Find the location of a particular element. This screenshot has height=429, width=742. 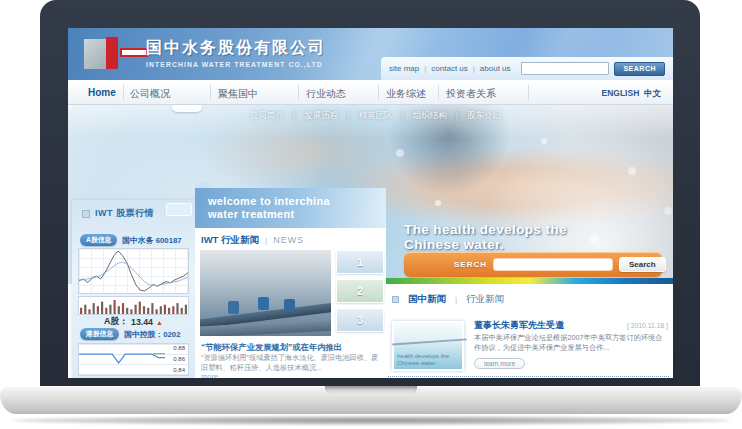

slogan-line-1: The health develops the is located at coordinates (486, 230).